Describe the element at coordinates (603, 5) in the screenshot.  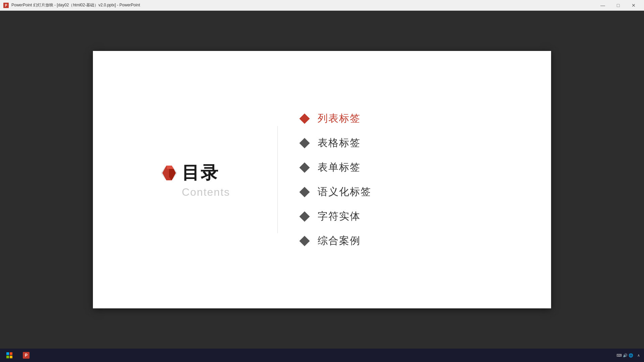
I see `minimize-button: —` at that location.